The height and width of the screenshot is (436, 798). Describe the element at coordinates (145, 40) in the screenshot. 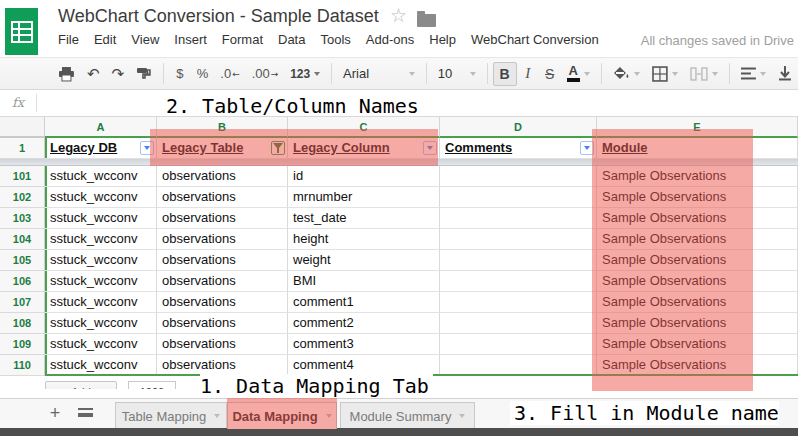

I see `menu-view: View` at that location.